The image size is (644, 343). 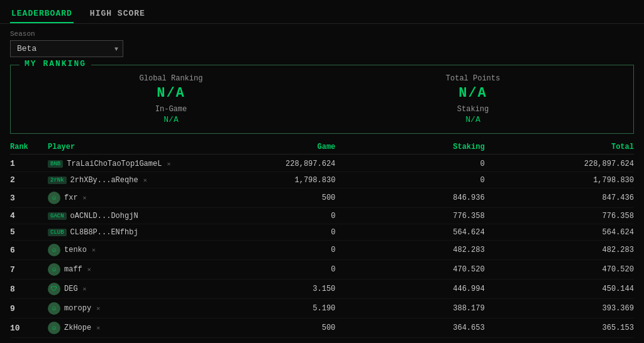 What do you see at coordinates (67, 49) in the screenshot?
I see `season-wrapper: Beta Alpha Season 1` at bounding box center [67, 49].